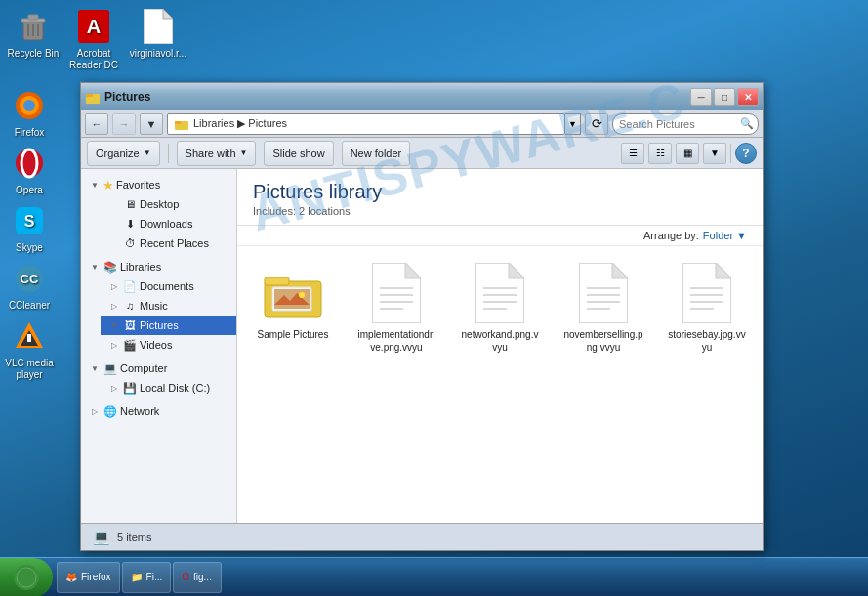  What do you see at coordinates (299, 153) in the screenshot?
I see `slide-show-button: Slide show` at bounding box center [299, 153].